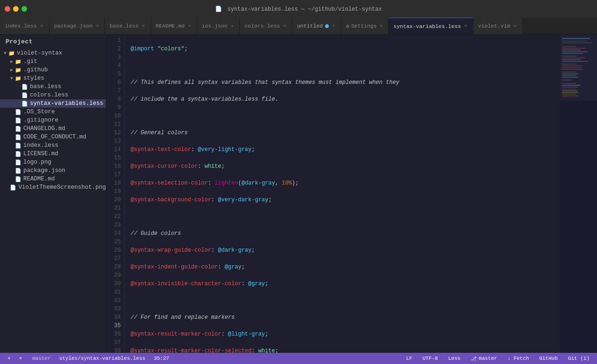 The width and height of the screenshot is (597, 364). I want to click on statusbar-right: LF UTF-8 Less ⎇ master ↓ Fetch GitHub Gi…, so click(498, 359).